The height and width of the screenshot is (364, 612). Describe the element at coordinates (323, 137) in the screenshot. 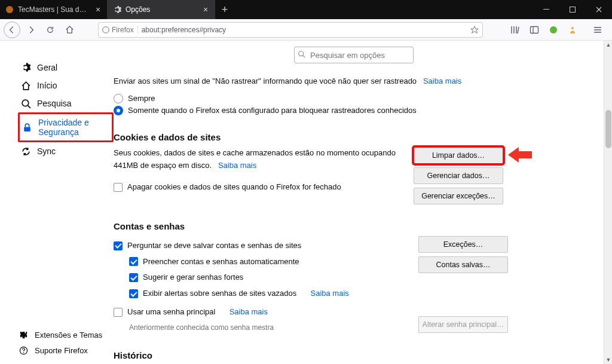

I see `section-heading: Cookies e dados de sites` at that location.